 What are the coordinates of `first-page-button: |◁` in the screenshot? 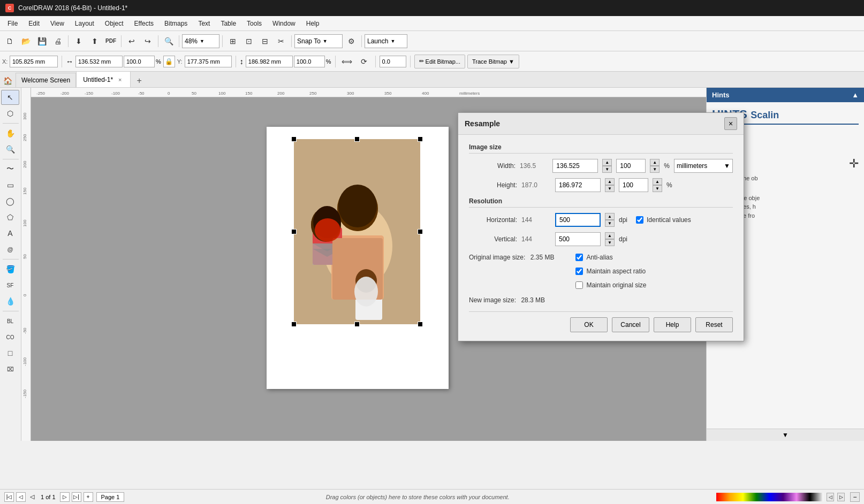 It's located at (9, 497).